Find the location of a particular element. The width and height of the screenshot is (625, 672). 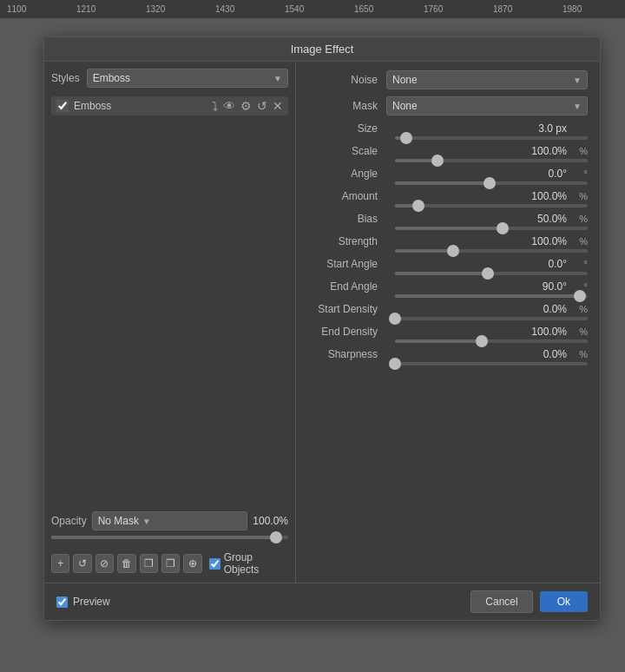

group-objects-label: Group Objects is located at coordinates (256, 563).